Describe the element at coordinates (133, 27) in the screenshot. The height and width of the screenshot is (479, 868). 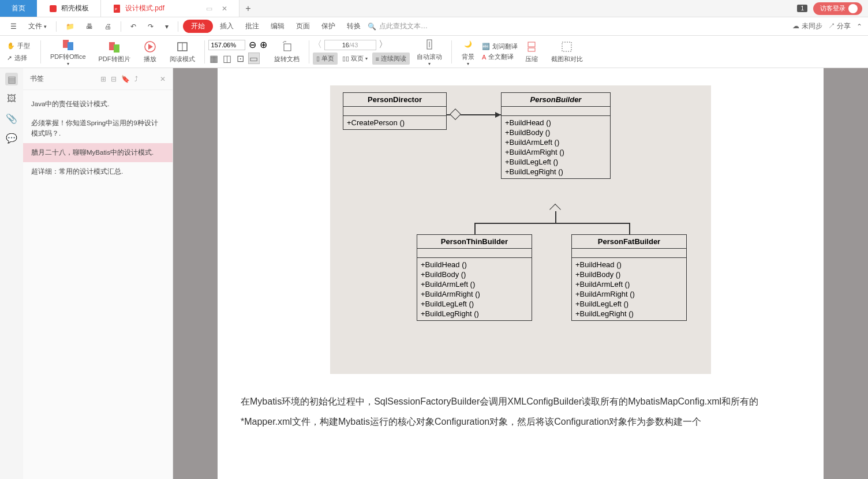
I see `undo-icon: ↶` at that location.